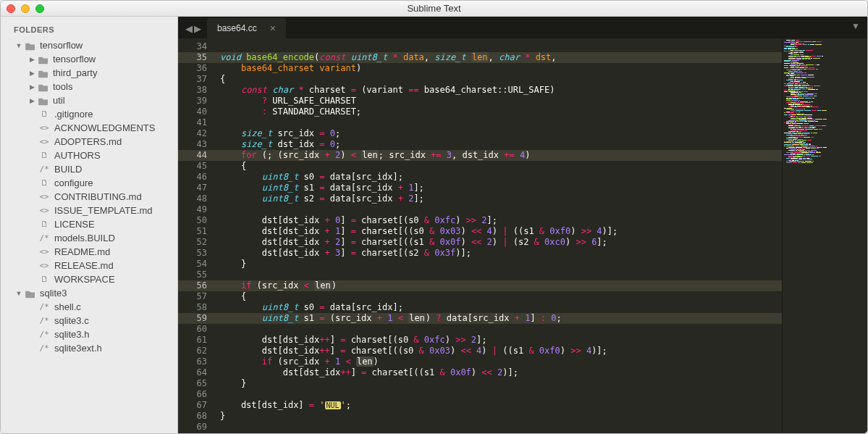  Describe the element at coordinates (497, 58) in the screenshot. I see `code-line: void base64_encode(const uint8_t * data,…` at that location.